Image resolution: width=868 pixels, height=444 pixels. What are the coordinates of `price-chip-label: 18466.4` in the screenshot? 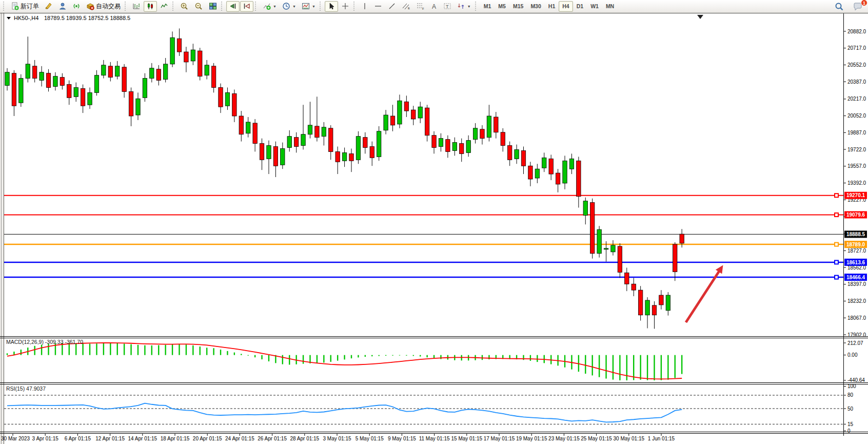 It's located at (856, 277).